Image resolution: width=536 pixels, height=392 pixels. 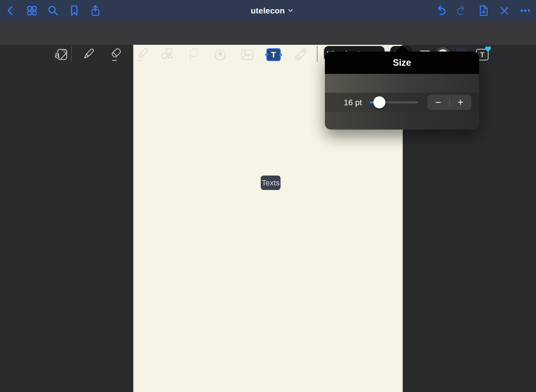 I want to click on image-icon, so click(x=247, y=55).